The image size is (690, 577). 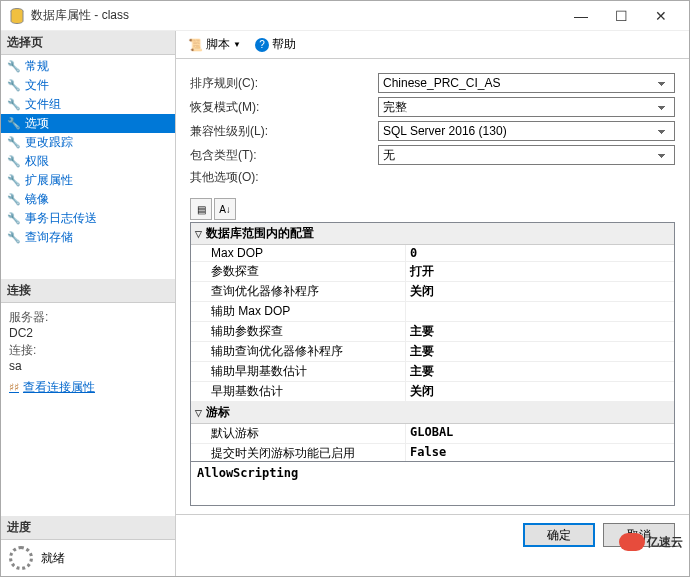 I want to click on sidebar-item-querystore: 🔧查询存储, so click(x=88, y=238).